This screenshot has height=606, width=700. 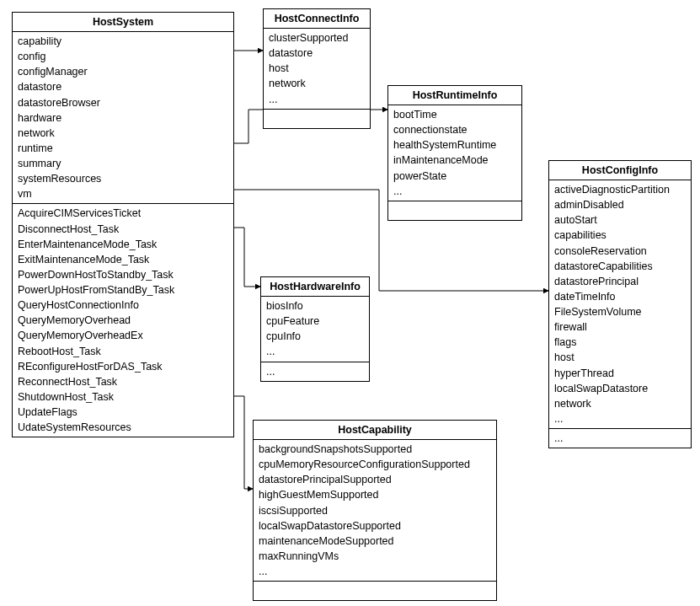 I want to click on class-title: HostSystem, so click(x=123, y=22).